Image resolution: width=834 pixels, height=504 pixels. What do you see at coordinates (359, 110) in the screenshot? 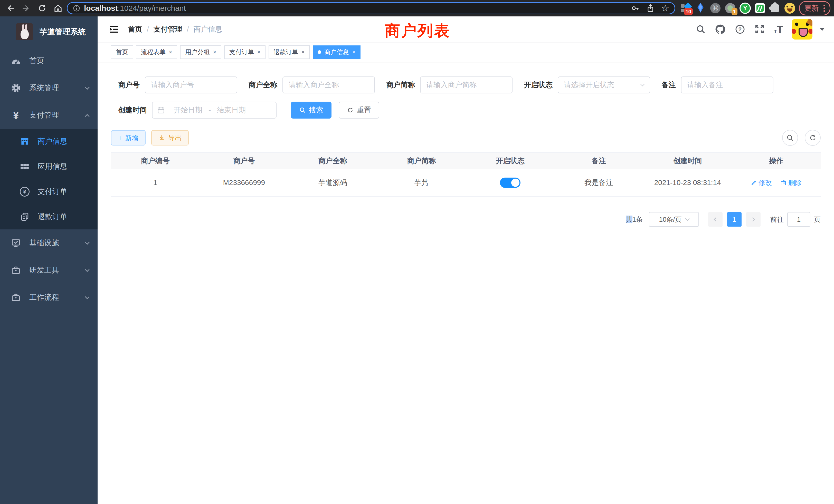
I see `reset-button: 重置` at bounding box center [359, 110].